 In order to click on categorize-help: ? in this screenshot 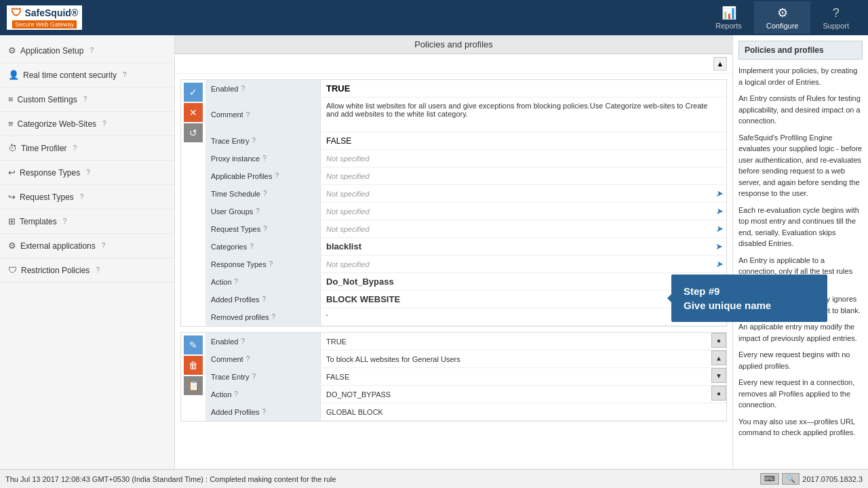, I will do `click(104, 123)`.